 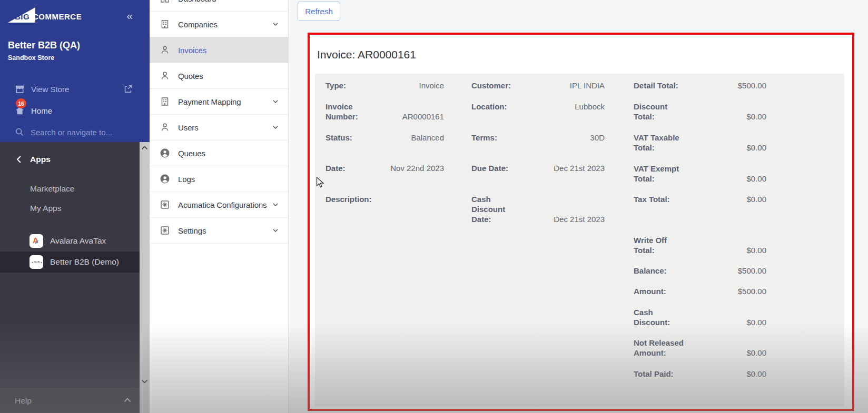 What do you see at coordinates (130, 16) in the screenshot?
I see `collapse-sidebar-button: «` at bounding box center [130, 16].